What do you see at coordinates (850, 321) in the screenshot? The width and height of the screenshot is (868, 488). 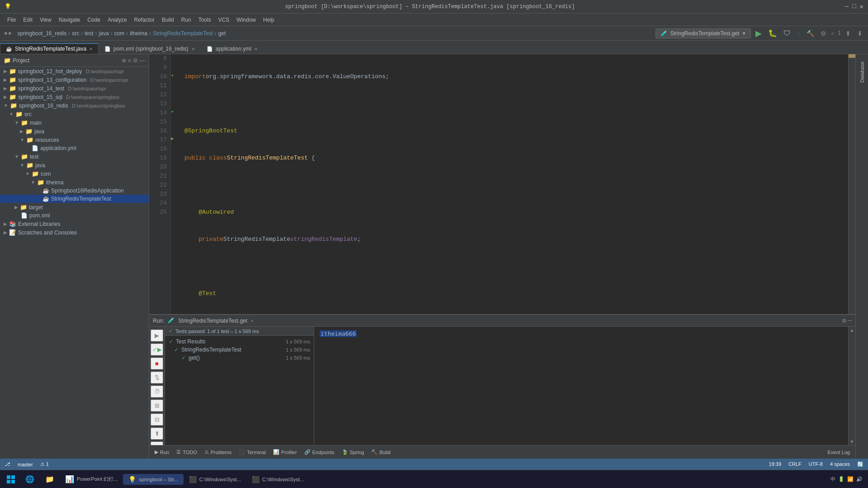 I see `run-panel-minimize-icon: —` at bounding box center [850, 321].